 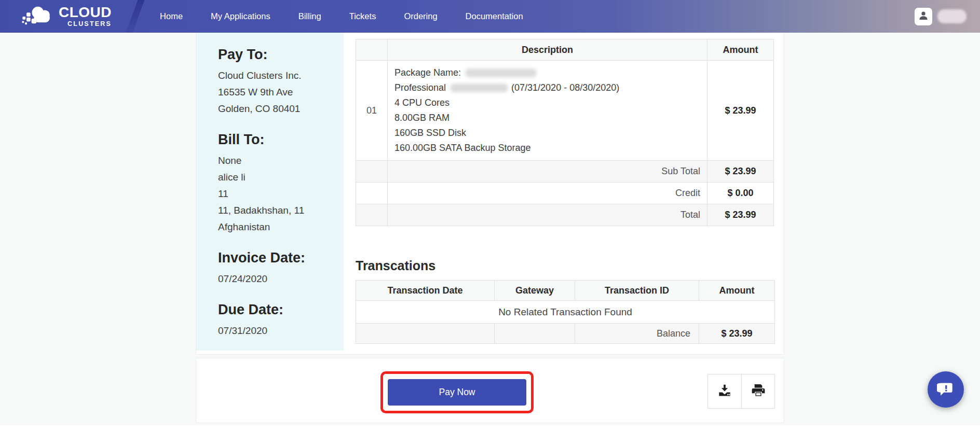 What do you see at coordinates (725, 391) in the screenshot?
I see `download-icon` at bounding box center [725, 391].